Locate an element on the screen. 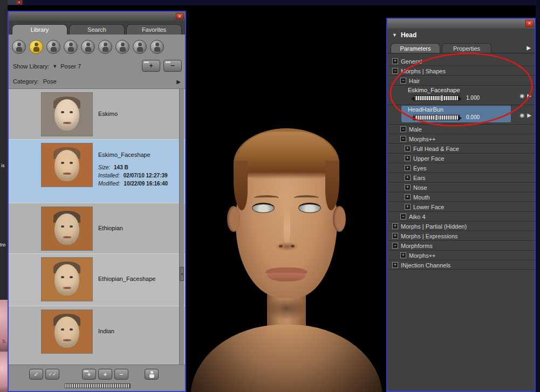 Image resolution: width=540 pixels, height=392 pixels. tree-item-mouth: + Mouth is located at coordinates (461, 197).